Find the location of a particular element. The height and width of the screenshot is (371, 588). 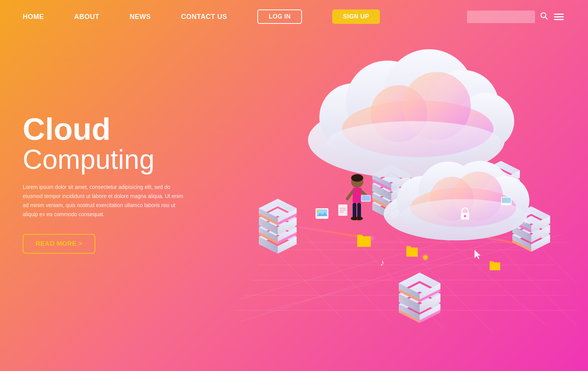

nav-about: ABOUT is located at coordinates (87, 17).